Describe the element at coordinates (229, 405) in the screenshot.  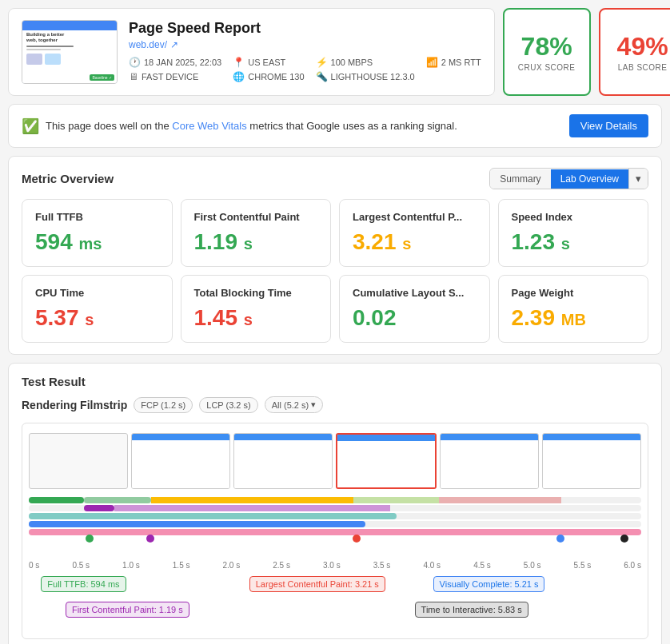
I see `lcp-badge: LCP (3.2 s)` at that location.